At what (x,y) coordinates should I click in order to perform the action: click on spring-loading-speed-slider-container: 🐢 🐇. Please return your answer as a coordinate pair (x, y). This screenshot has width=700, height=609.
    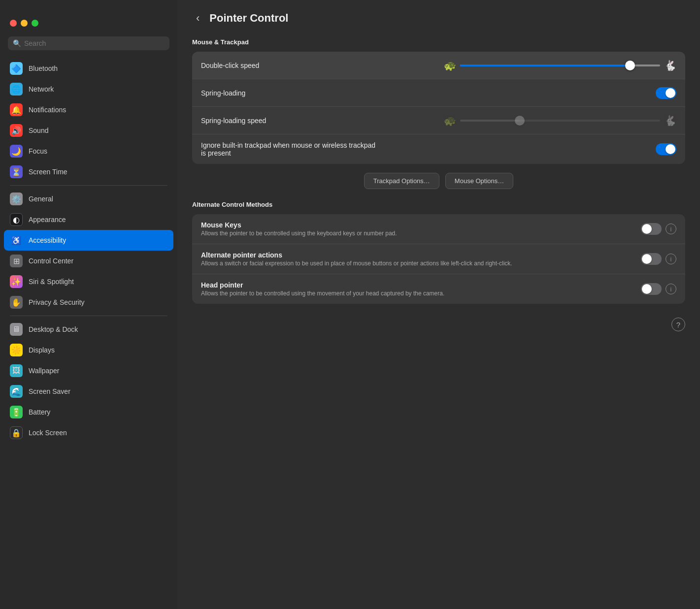
    Looking at the image, I should click on (561, 121).